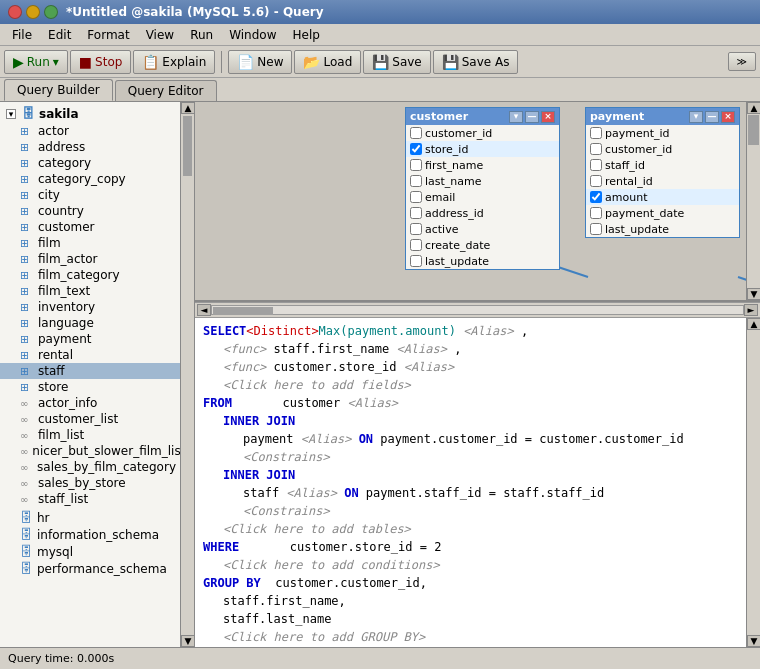 This screenshot has height=669, width=760. What do you see at coordinates (101, 62) in the screenshot?
I see `stop-button: ■ Stop` at bounding box center [101, 62].